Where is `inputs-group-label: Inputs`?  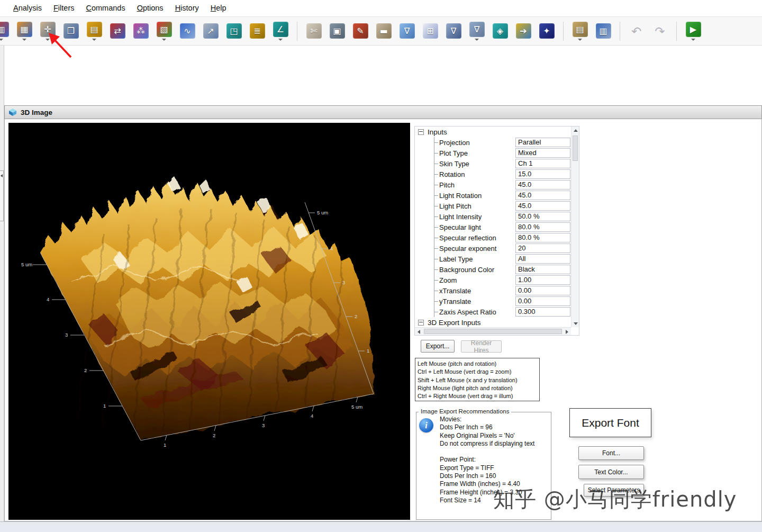
inputs-group-label: Inputs is located at coordinates (437, 132).